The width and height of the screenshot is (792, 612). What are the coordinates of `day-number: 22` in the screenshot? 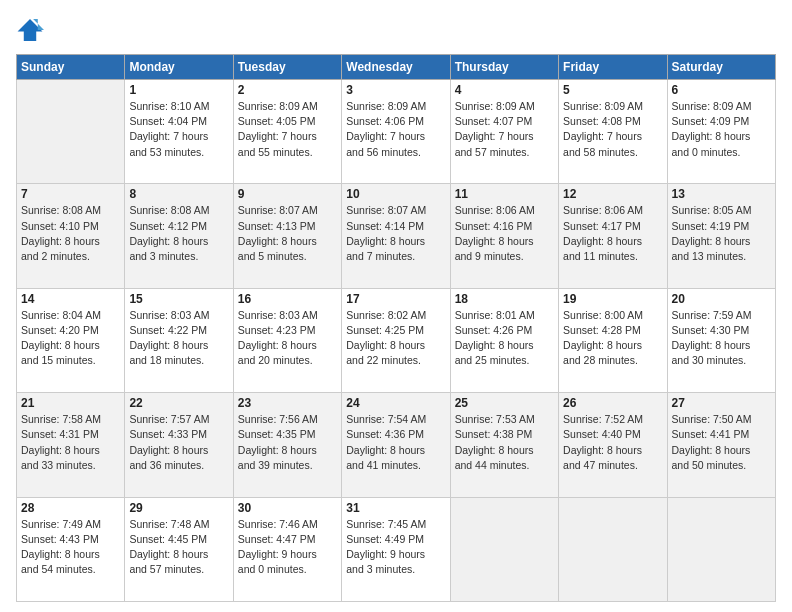 It's located at (178, 403).